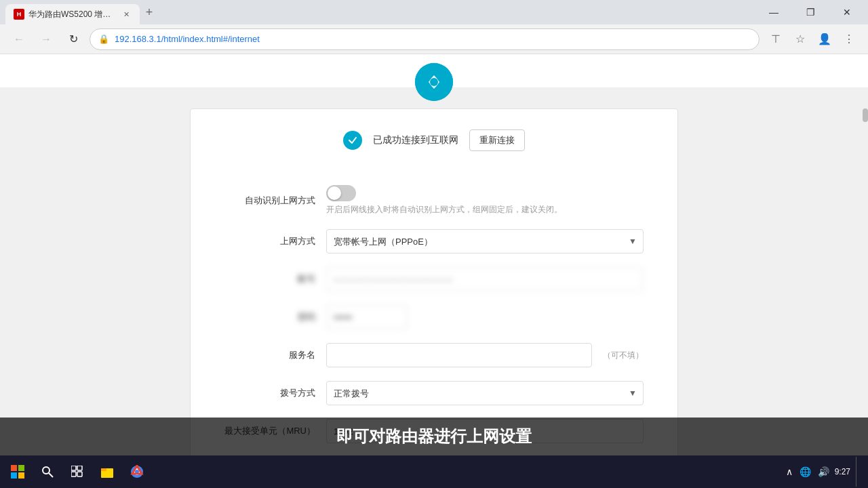  Describe the element at coordinates (434, 241) in the screenshot. I see `internet-type-row: 上网方式 宽带帐号上网（PPPoE） 自动获取IP（DHCP） 固定IP地址 ▼` at that location.